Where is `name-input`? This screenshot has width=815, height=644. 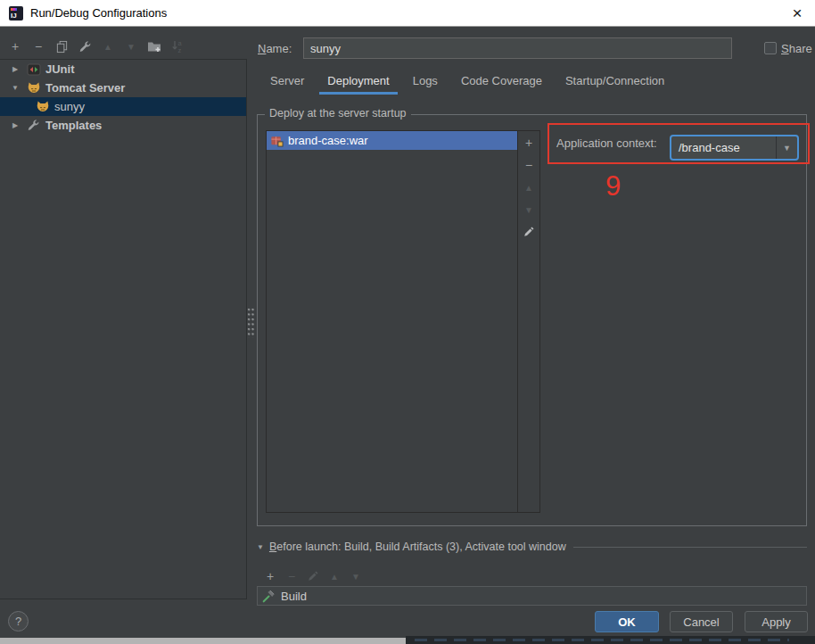
name-input is located at coordinates (517, 48).